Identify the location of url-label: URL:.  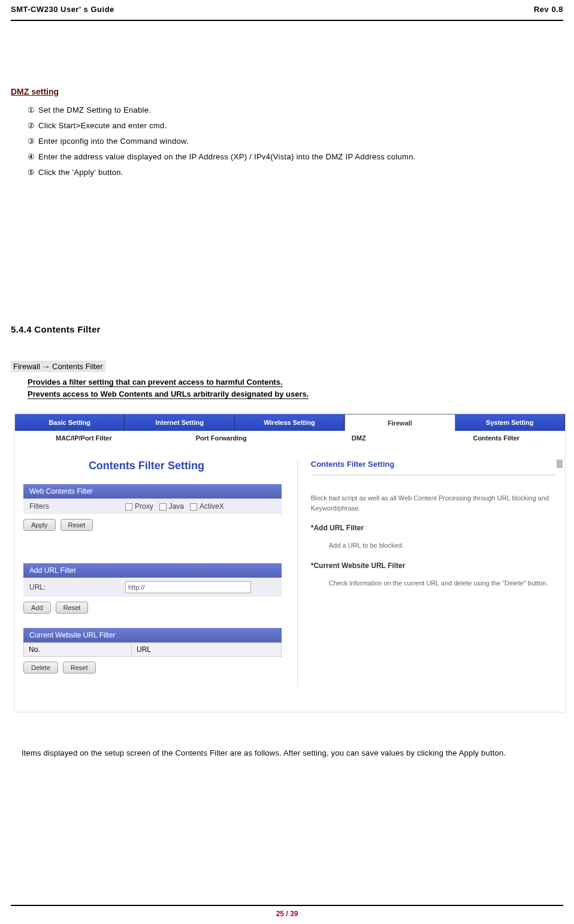
(74, 587).